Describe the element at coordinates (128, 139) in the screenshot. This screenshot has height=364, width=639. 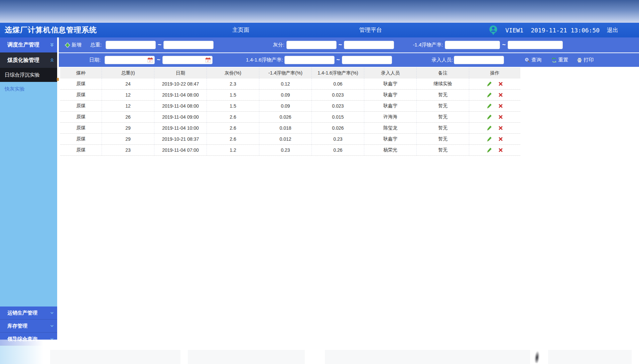
I see `cell-total_weight: 29` at that location.